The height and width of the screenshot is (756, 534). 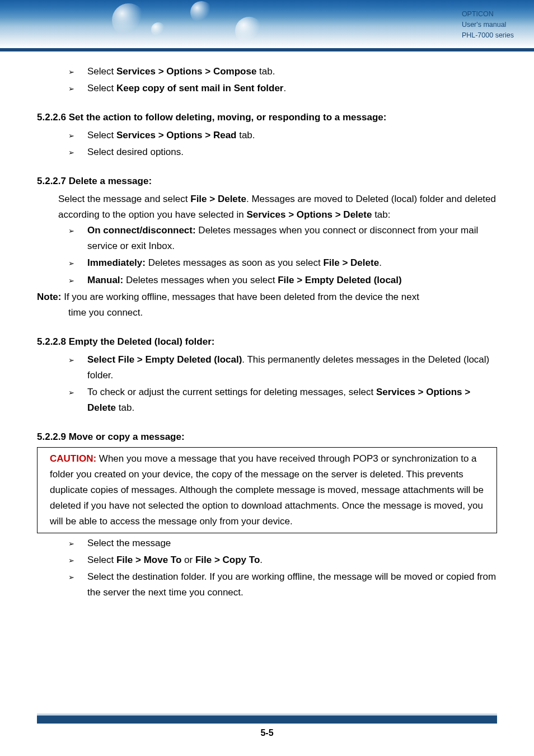 What do you see at coordinates (283, 280) in the screenshot?
I see `list-item: ➢ Manual: Deletes messages when you sele…` at bounding box center [283, 280].